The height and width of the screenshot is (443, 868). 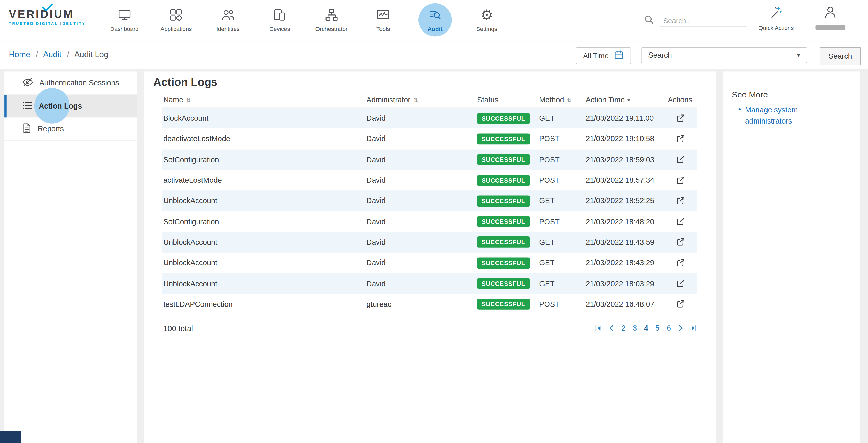 What do you see at coordinates (635, 328) in the screenshot?
I see `page-link-3: 3` at bounding box center [635, 328].